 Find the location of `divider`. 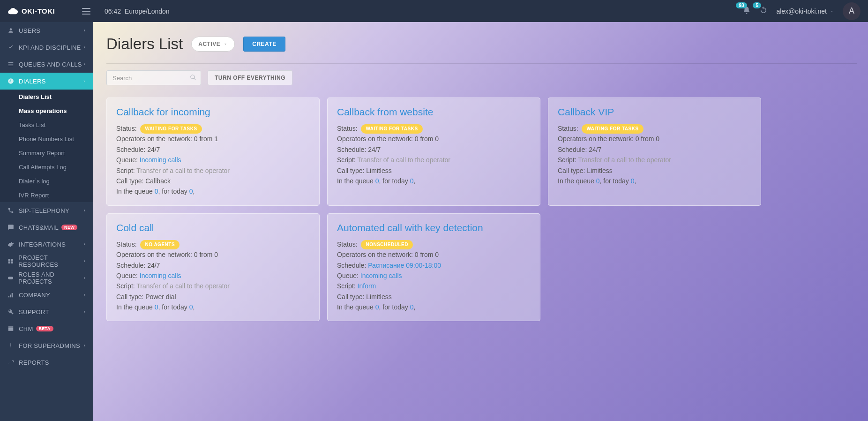

divider is located at coordinates (482, 64).